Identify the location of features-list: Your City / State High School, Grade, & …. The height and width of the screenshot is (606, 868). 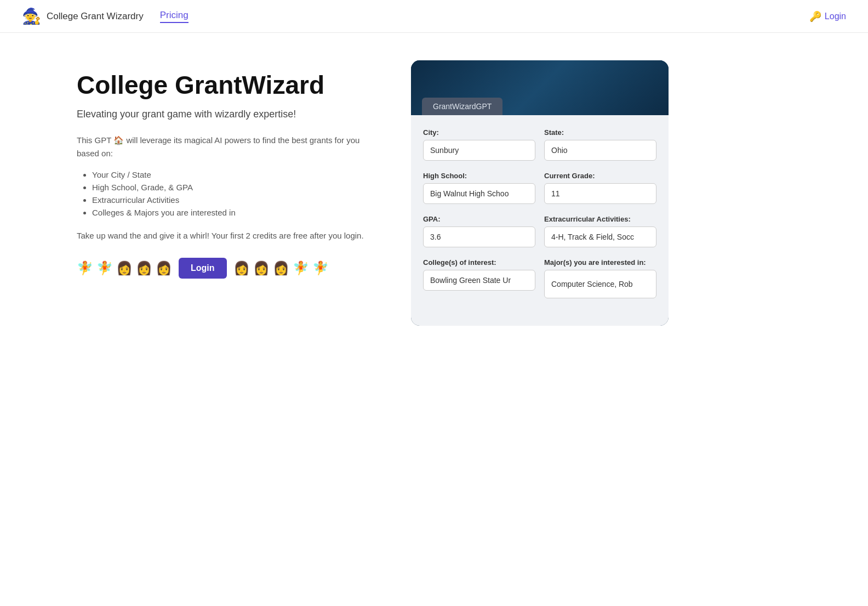
(227, 194).